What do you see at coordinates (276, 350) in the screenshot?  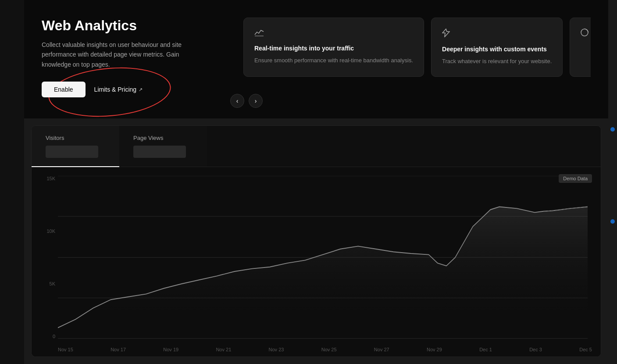 I see `x-label-nov23: Nov 23` at bounding box center [276, 350].